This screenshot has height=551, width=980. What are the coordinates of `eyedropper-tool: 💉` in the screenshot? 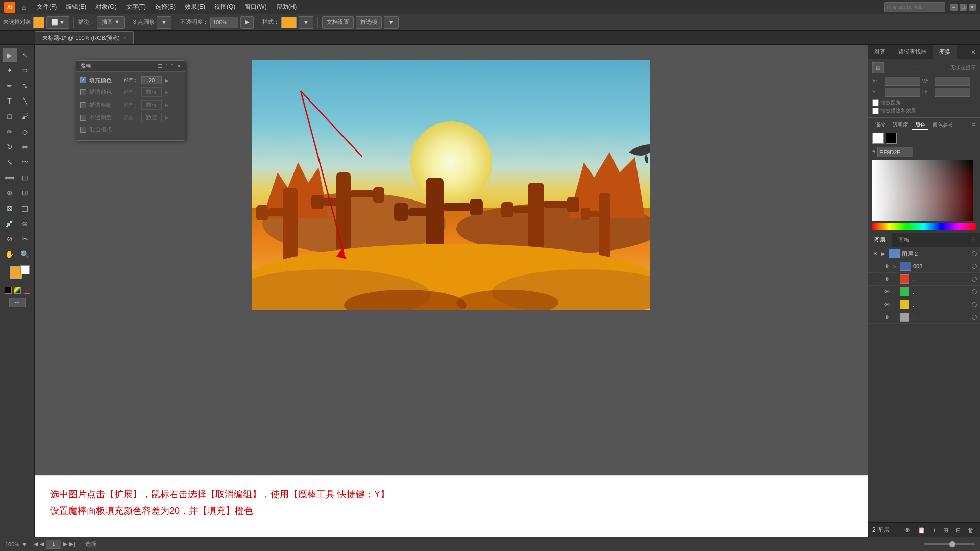 It's located at (10, 223).